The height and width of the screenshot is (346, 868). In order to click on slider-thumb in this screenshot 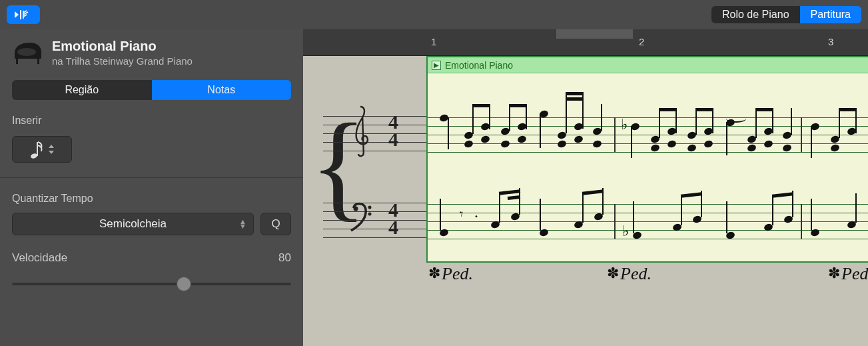, I will do `click(184, 284)`.